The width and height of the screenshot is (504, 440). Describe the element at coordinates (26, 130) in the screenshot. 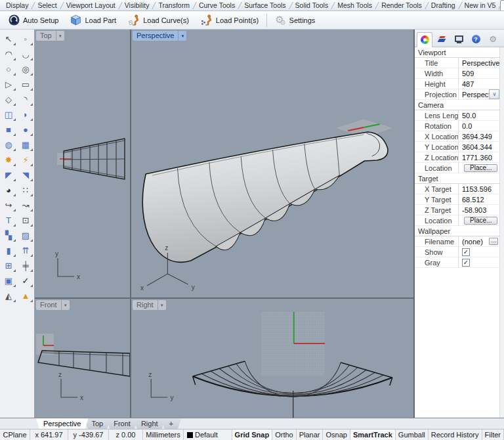

I see `sphere-tool: ●` at that location.